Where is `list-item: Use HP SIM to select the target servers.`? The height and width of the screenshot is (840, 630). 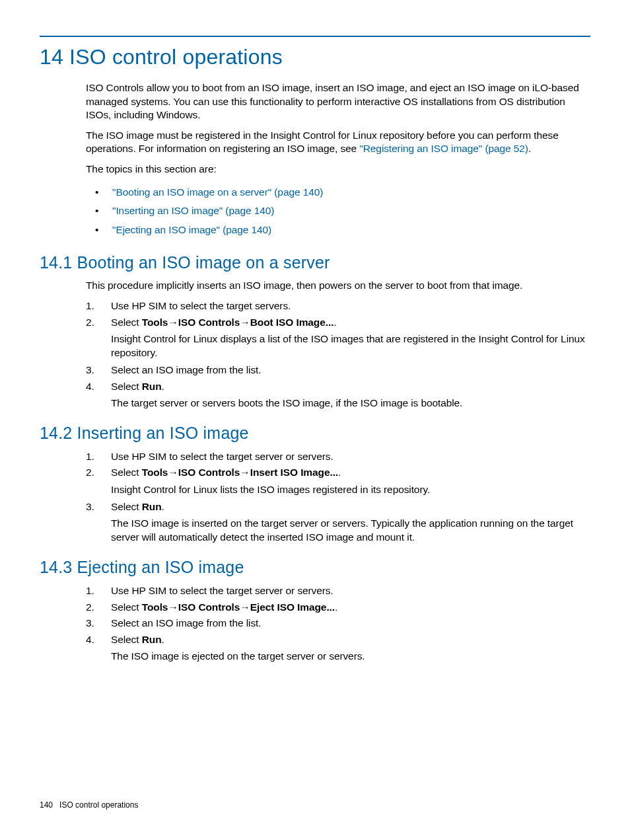
list-item: Use HP SIM to select the target servers. is located at coordinates (338, 306).